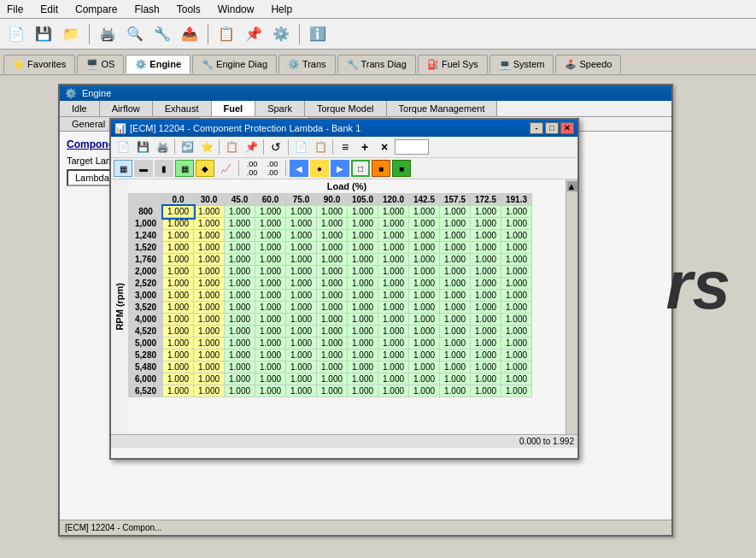 This screenshot has width=756, height=558. I want to click on ecm-tb-print: 🖨️, so click(162, 147).